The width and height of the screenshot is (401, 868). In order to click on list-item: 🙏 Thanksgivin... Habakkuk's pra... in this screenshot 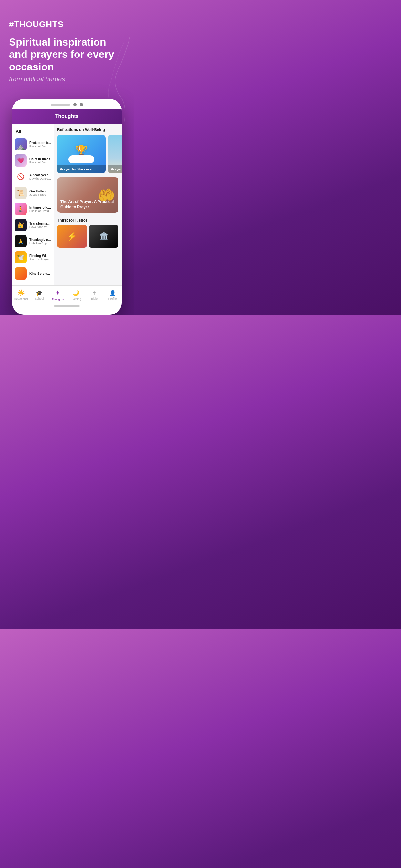, I will do `click(33, 241)`.